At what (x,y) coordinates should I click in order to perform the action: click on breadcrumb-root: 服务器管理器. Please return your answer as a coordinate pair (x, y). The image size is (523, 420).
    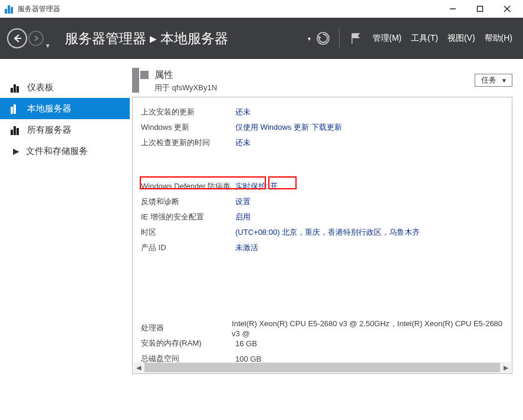
    Looking at the image, I should click on (106, 39).